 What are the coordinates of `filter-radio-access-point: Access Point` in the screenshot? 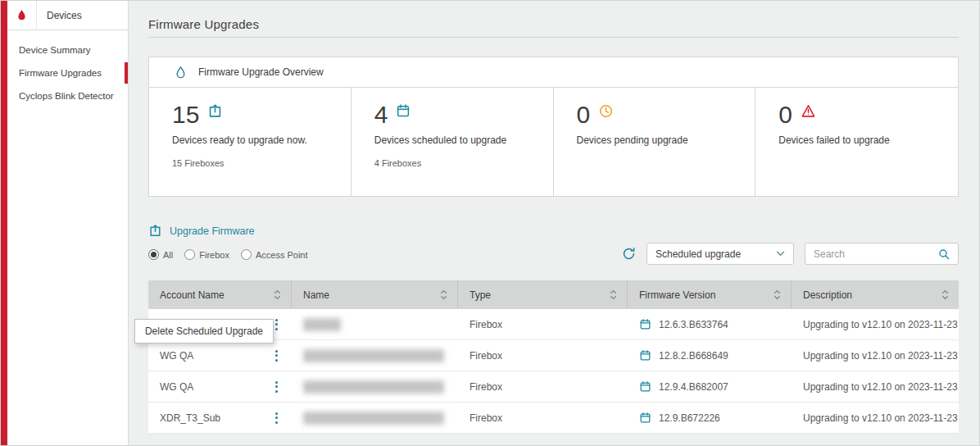 It's located at (274, 254).